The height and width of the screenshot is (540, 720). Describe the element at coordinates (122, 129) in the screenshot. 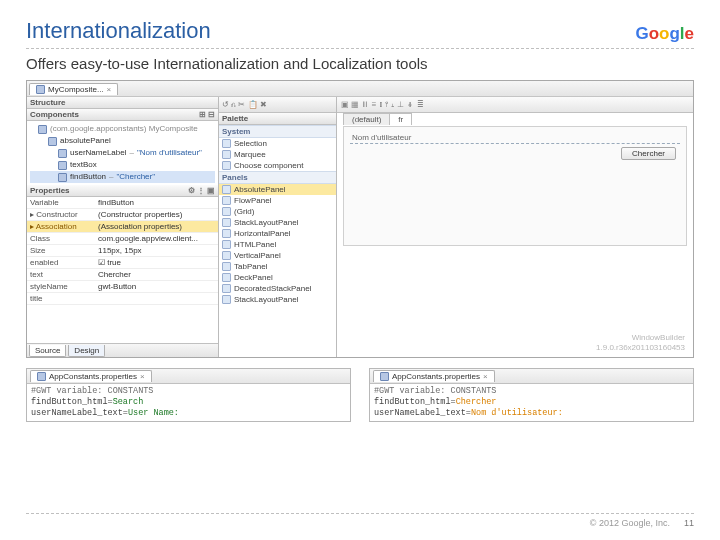

I see `tree-root: (com.google.appconstants) MyComposite` at that location.